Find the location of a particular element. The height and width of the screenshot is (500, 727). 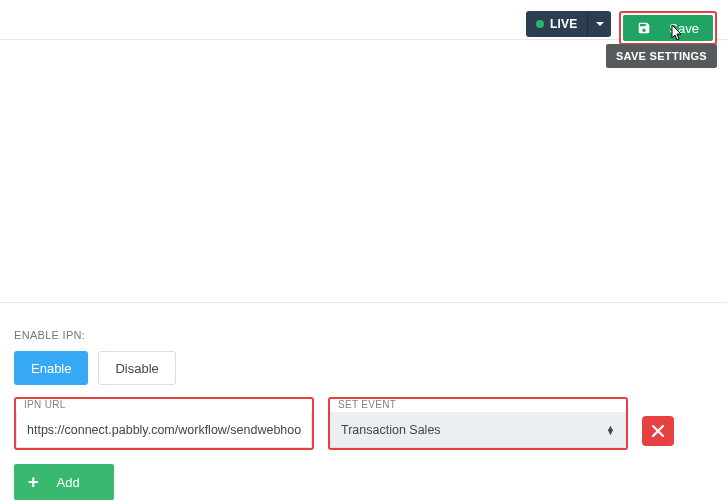

mode-live-pill: LIVE is located at coordinates (556, 24).